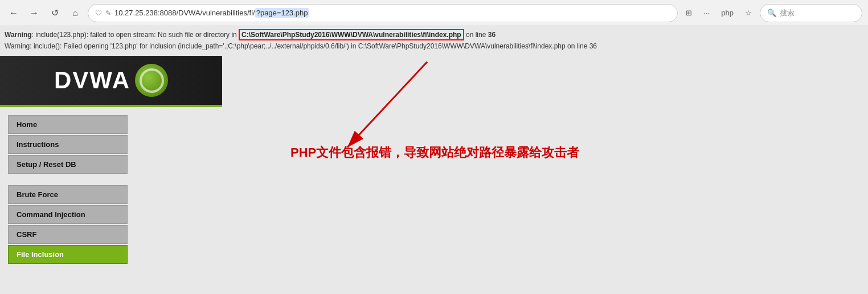 The image size is (868, 294). I want to click on grid-icon: ⊞, so click(689, 13).